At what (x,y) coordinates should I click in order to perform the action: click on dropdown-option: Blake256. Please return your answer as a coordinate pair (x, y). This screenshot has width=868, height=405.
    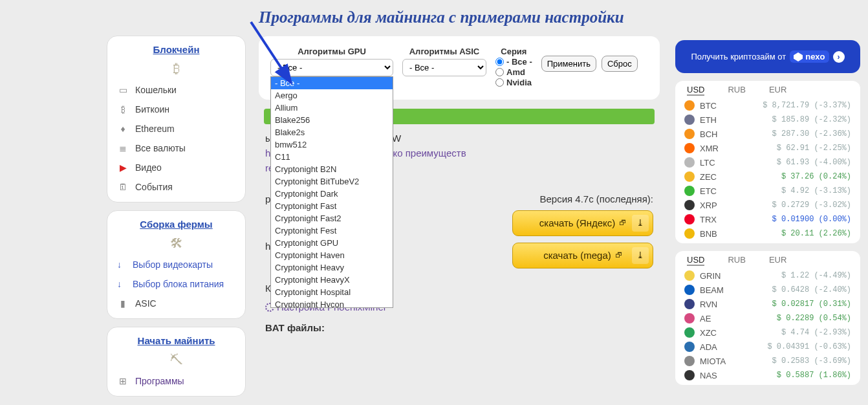
    Looking at the image, I should click on (332, 120).